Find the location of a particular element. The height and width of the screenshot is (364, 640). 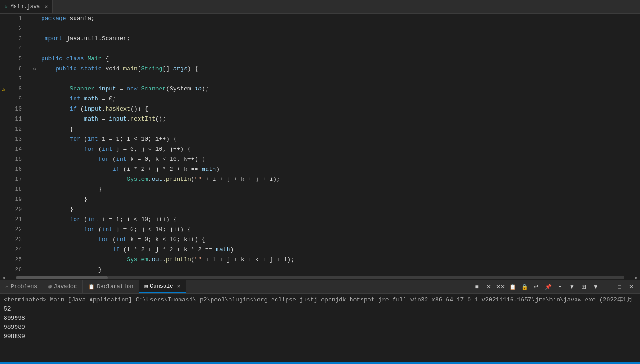

line-number-8: 8 is located at coordinates (16, 89).